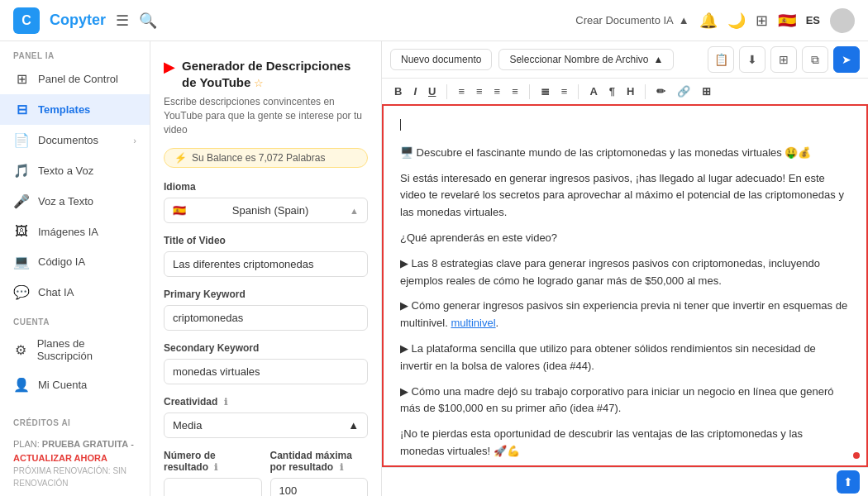 The width and height of the screenshot is (868, 496). I want to click on link-button: 🔗, so click(684, 91).